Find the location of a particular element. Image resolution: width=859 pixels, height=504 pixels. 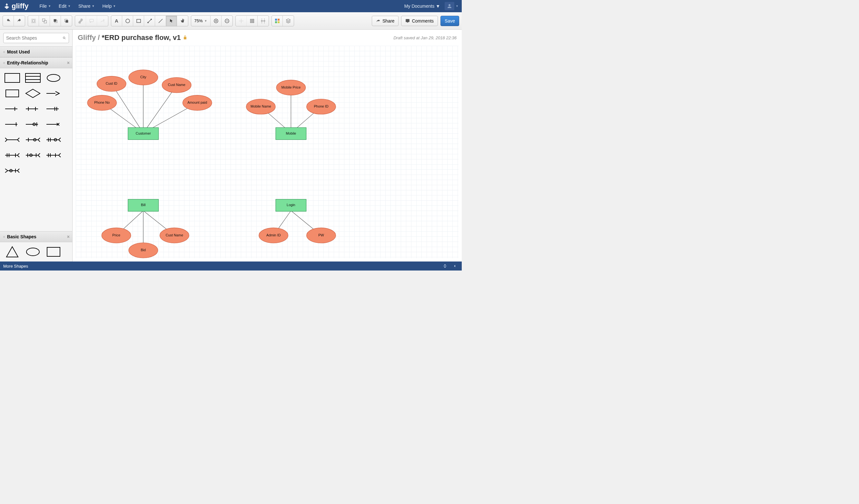

triangle-shape is located at coordinates (12, 252).